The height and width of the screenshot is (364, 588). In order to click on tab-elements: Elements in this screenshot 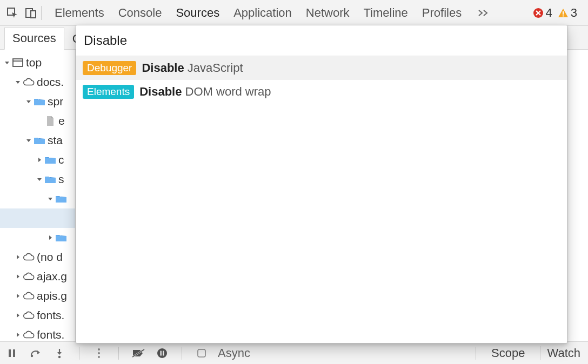, I will do `click(79, 13)`.